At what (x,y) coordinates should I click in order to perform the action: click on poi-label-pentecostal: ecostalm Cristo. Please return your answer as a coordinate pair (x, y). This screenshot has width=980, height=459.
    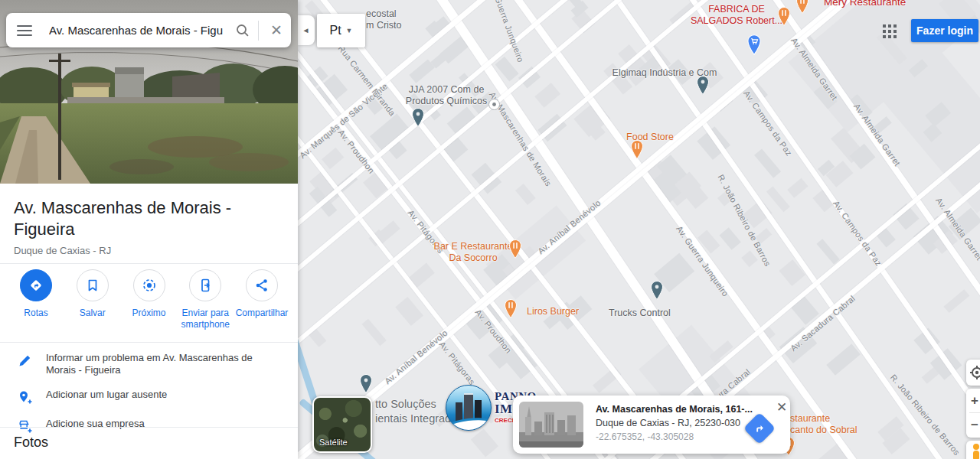
    Looking at the image, I should click on (384, 20).